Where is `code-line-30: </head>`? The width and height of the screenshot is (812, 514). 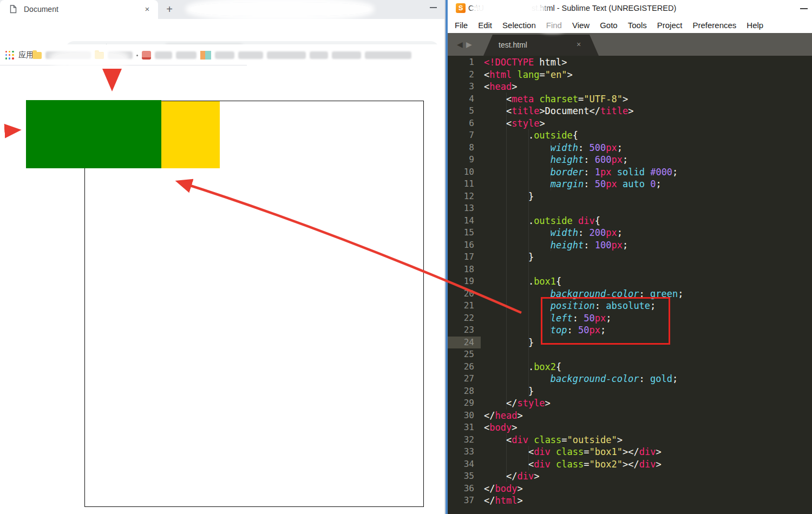 code-line-30: </head> is located at coordinates (646, 416).